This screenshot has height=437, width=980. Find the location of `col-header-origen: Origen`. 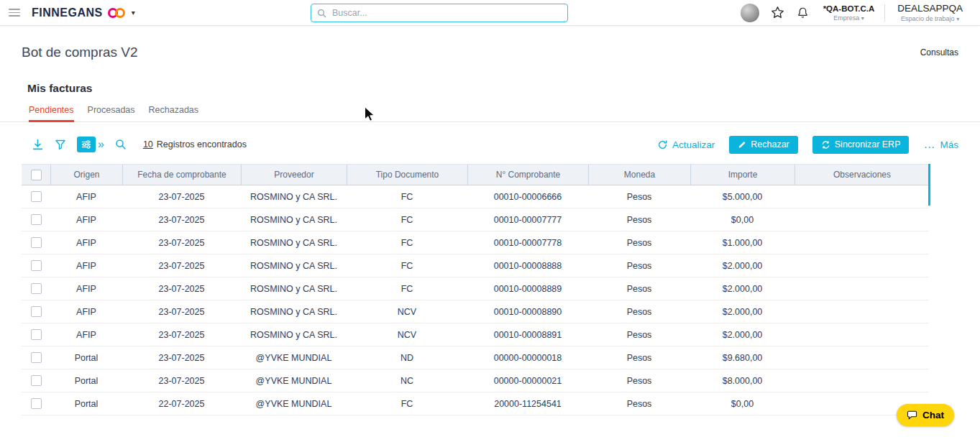

col-header-origen: Origen is located at coordinates (86, 175).